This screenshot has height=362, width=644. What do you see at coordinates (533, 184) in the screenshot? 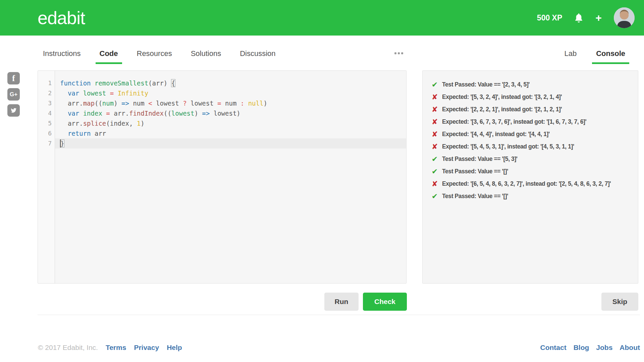
I see `test-result-fail: ✘Expected: '[6, 5, 4, 8, 6, 3, 2, 7]', i…` at bounding box center [533, 184].